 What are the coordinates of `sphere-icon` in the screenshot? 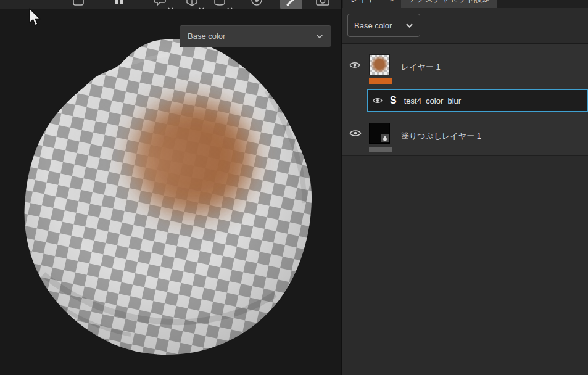 It's located at (257, 5).